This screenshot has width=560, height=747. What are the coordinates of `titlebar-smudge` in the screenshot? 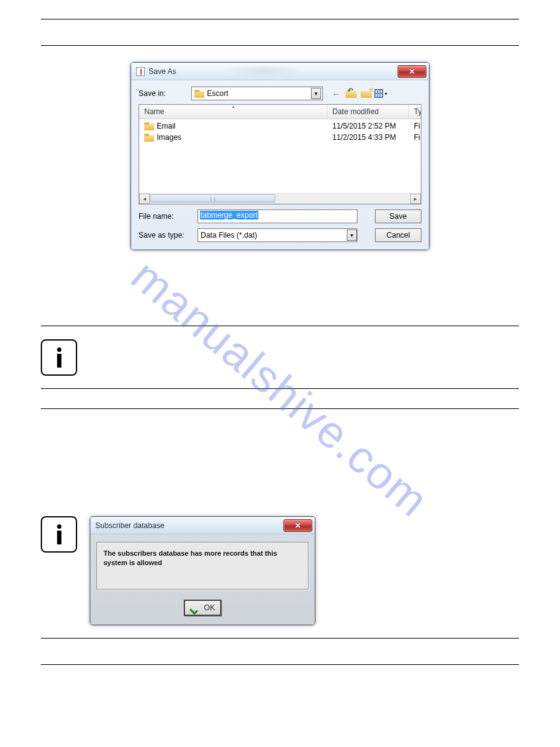 It's located at (263, 71).